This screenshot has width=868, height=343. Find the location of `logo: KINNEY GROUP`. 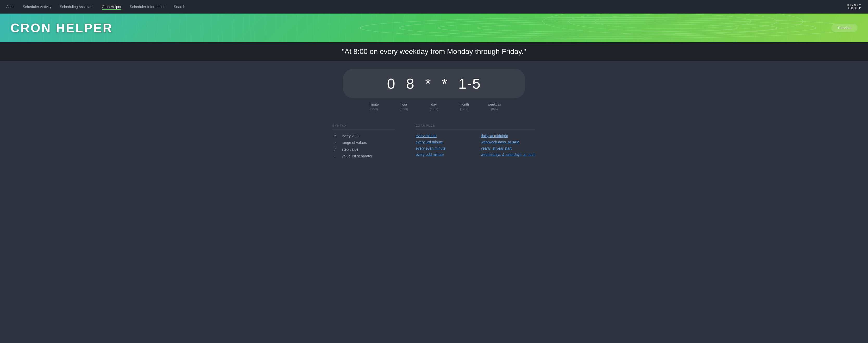

logo: KINNEY GROUP is located at coordinates (855, 7).